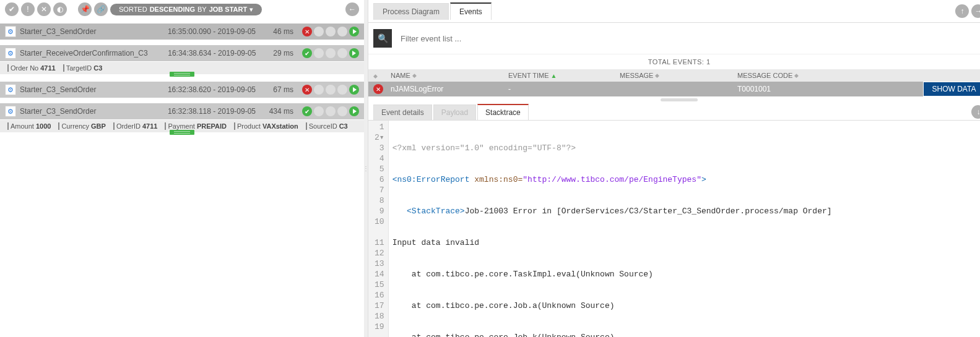 The image size is (980, 337). What do you see at coordinates (12, 9) in the screenshot?
I see `check-icon: ✔` at bounding box center [12, 9].